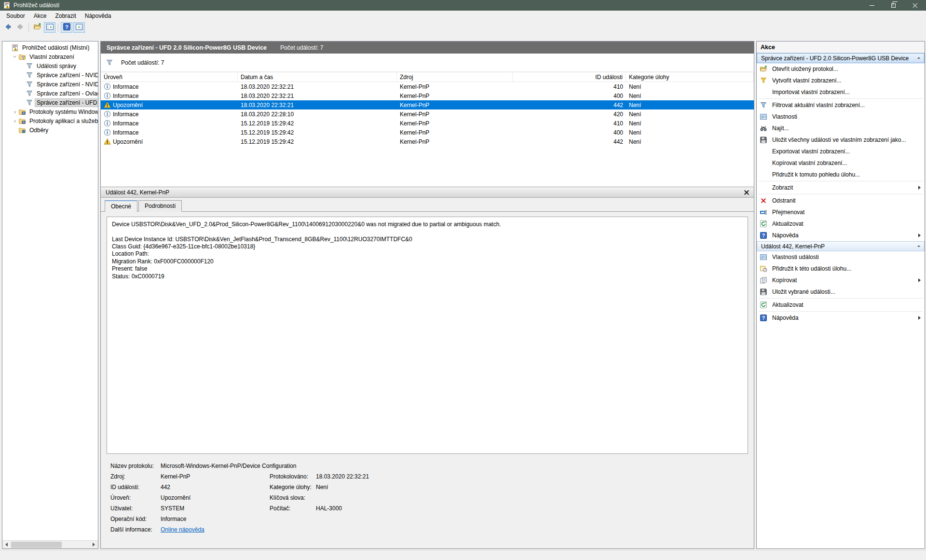  What do you see at coordinates (8, 27) in the screenshot?
I see `back-button` at bounding box center [8, 27].